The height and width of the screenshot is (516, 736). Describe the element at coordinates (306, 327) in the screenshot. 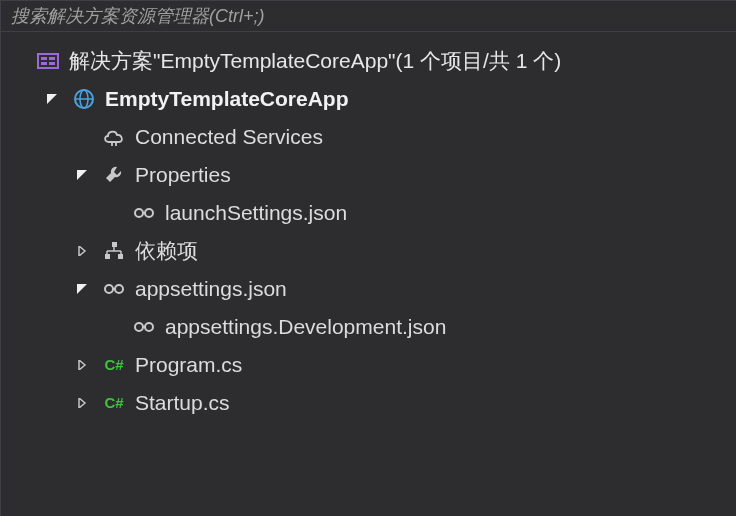

I see `appsettings-dev-label: appsettings.Development.json` at that location.